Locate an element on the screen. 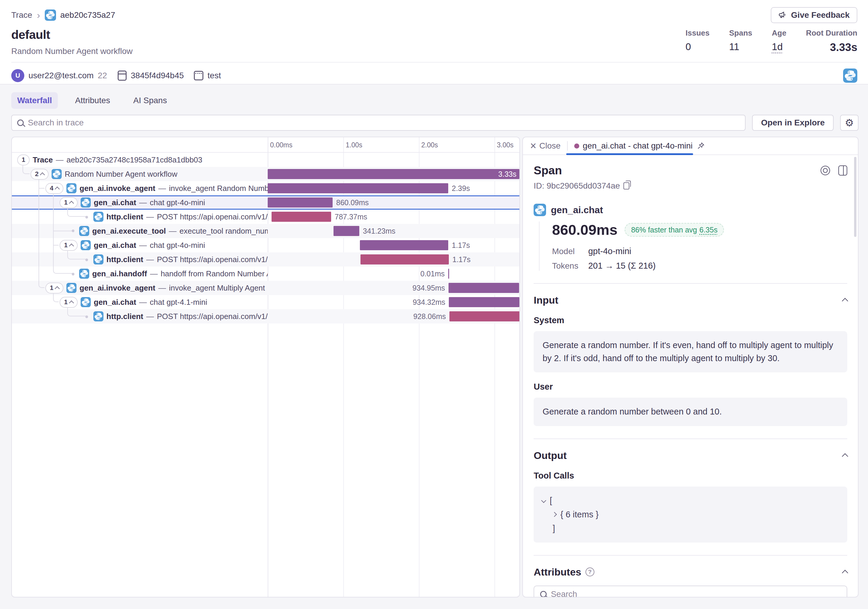 The width and height of the screenshot is (868, 609). tab-ai-spans: AI Spans is located at coordinates (150, 101).